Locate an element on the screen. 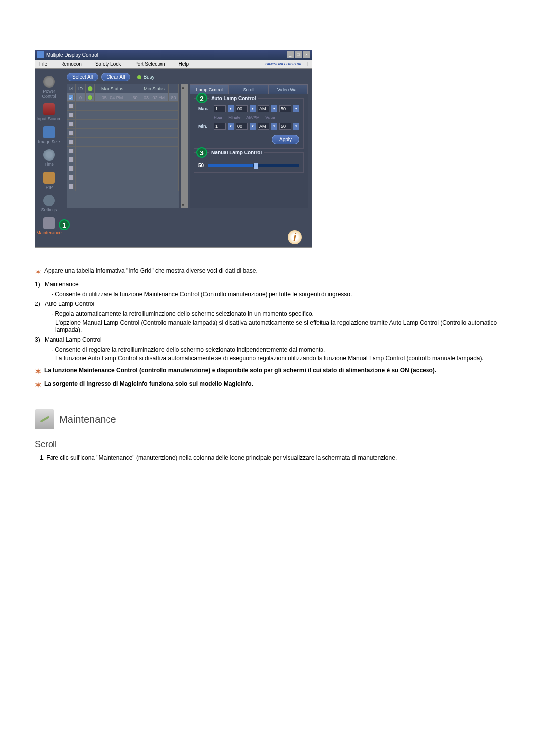 The image size is (535, 756). auto-lamp-title: Auto Lamp Control is located at coordinates (234, 98).